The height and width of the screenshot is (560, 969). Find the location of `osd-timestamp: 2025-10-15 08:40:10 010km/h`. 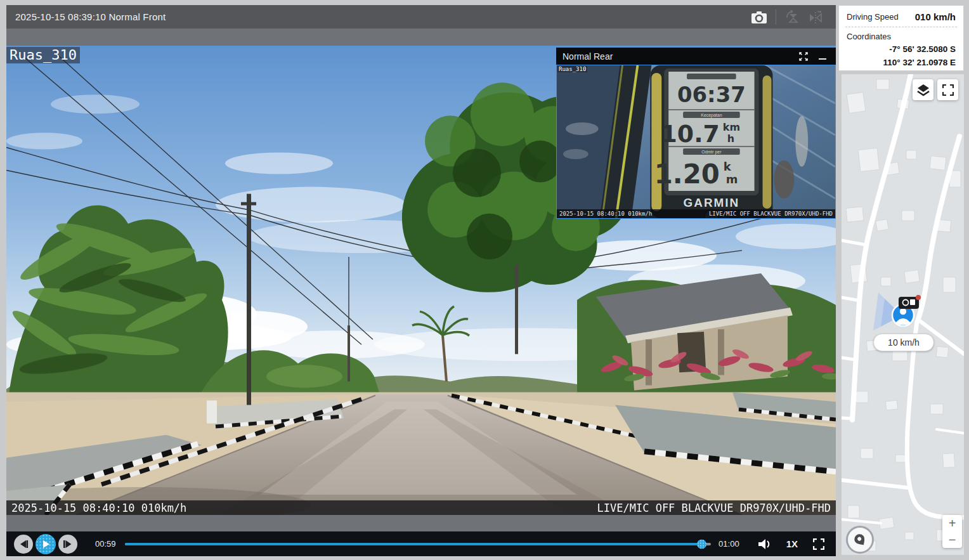

osd-timestamp: 2025-10-15 08:40:10 010km/h is located at coordinates (99, 508).